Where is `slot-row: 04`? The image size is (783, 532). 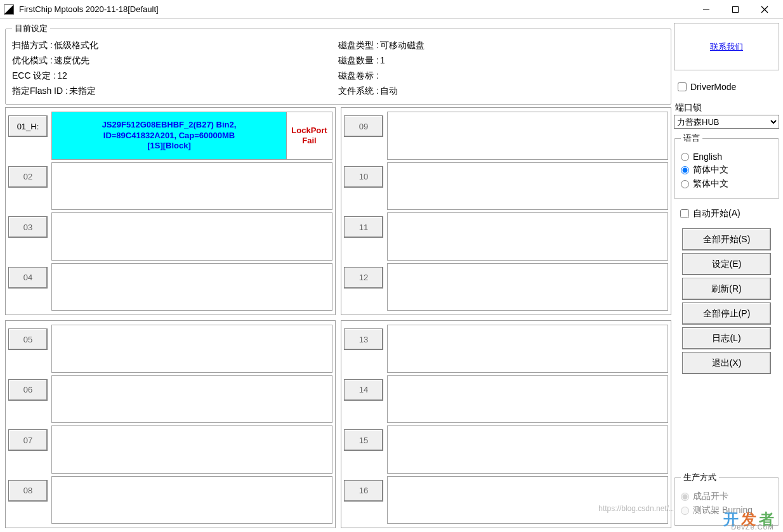 slot-row: 04 is located at coordinates (170, 287).